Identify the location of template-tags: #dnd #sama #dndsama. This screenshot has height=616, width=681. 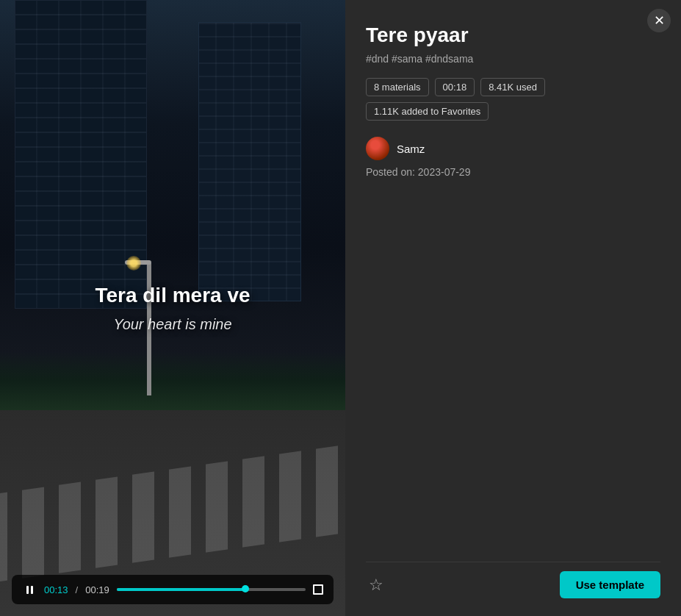
(513, 59).